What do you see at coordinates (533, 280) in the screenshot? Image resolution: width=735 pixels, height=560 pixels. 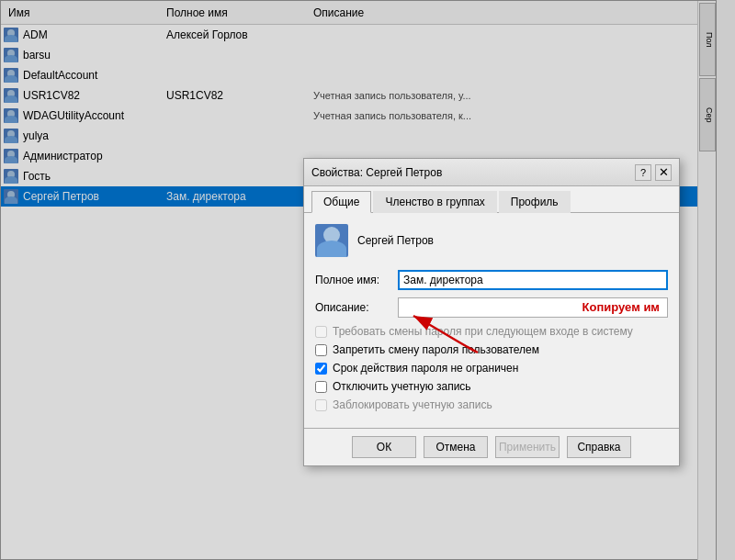 I see `fullname-input` at bounding box center [533, 280].